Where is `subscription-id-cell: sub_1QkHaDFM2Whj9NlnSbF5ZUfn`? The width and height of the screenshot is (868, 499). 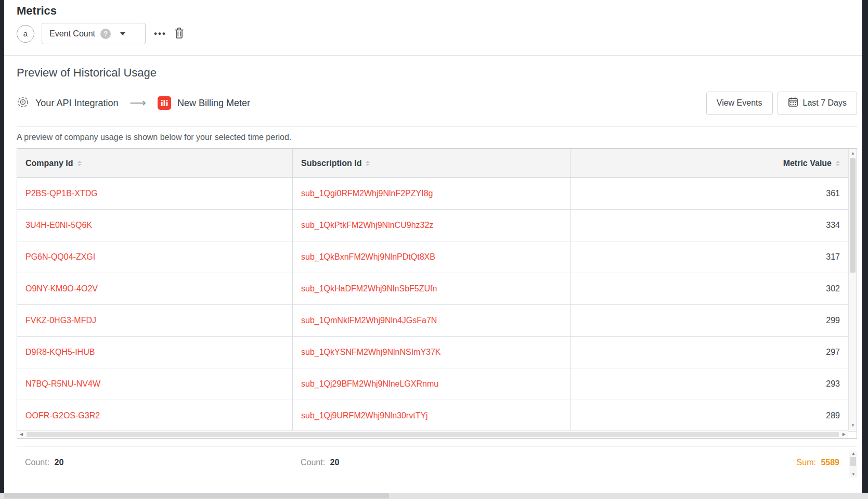
subscription-id-cell: sub_1QkHaDFM2Whj9NlnSbF5ZUfn is located at coordinates (432, 289).